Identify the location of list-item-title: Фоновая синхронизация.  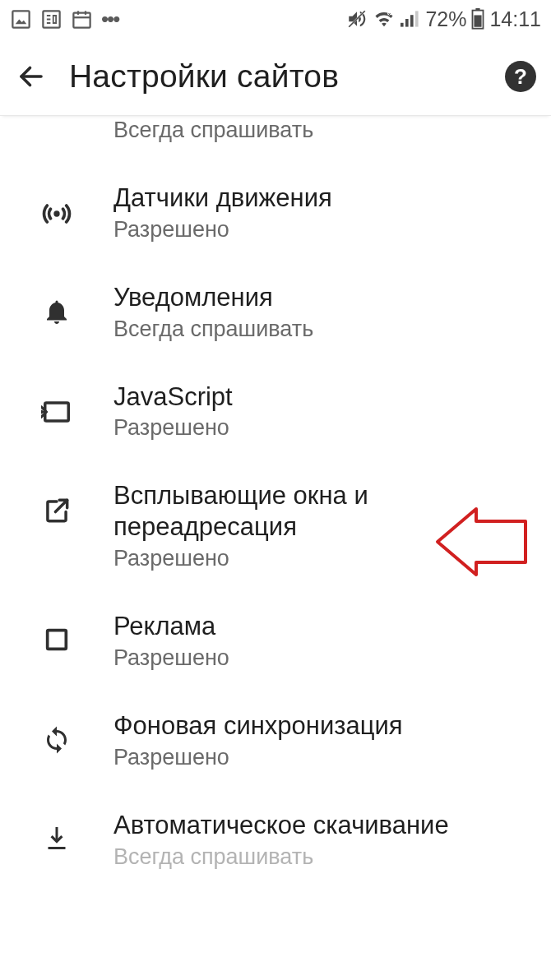
(322, 726).